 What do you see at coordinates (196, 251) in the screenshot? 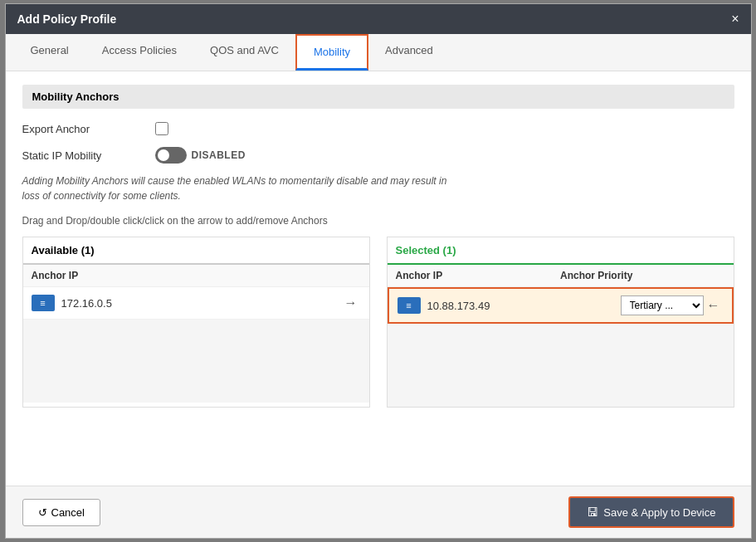
I see `available-panel-header: Available (1)` at bounding box center [196, 251].